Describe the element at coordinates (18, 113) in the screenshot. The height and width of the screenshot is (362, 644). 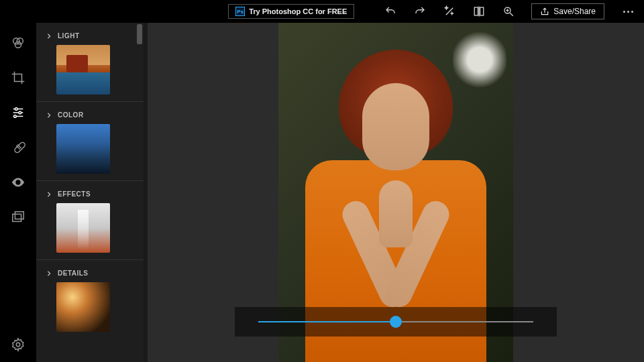
I see `adjustments-tool` at that location.